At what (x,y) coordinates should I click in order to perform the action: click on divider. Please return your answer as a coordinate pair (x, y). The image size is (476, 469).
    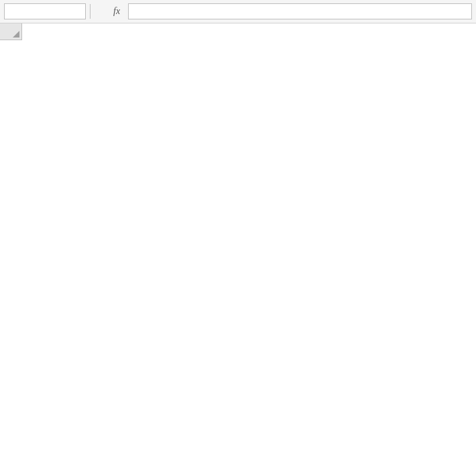
    Looking at the image, I should click on (90, 11).